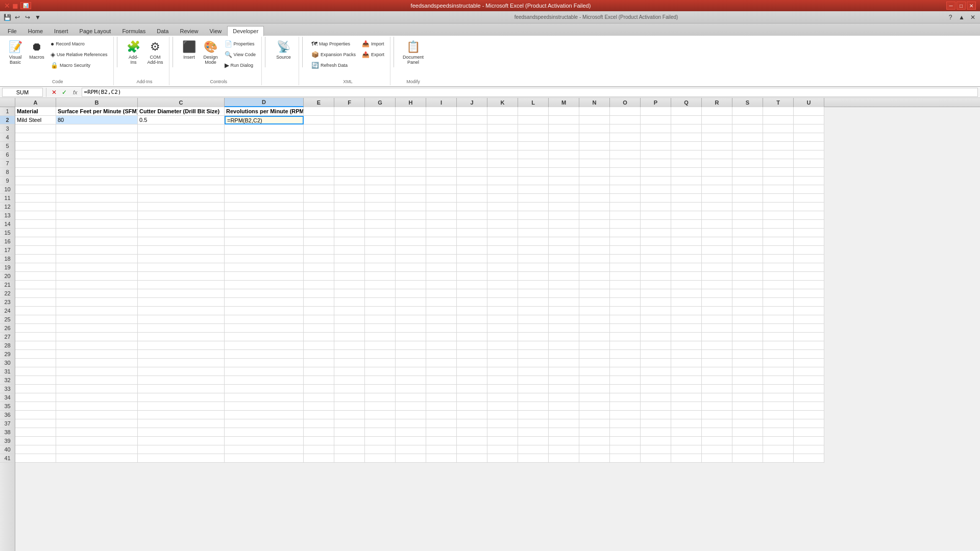 The height and width of the screenshot is (551, 980). I want to click on cell-e35, so click(319, 406).